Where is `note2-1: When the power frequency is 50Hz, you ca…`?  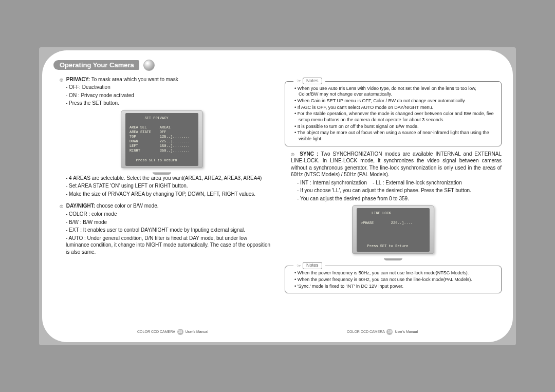 note2-1: When the power frequency is 50Hz, you ca… is located at coordinates (395, 273).